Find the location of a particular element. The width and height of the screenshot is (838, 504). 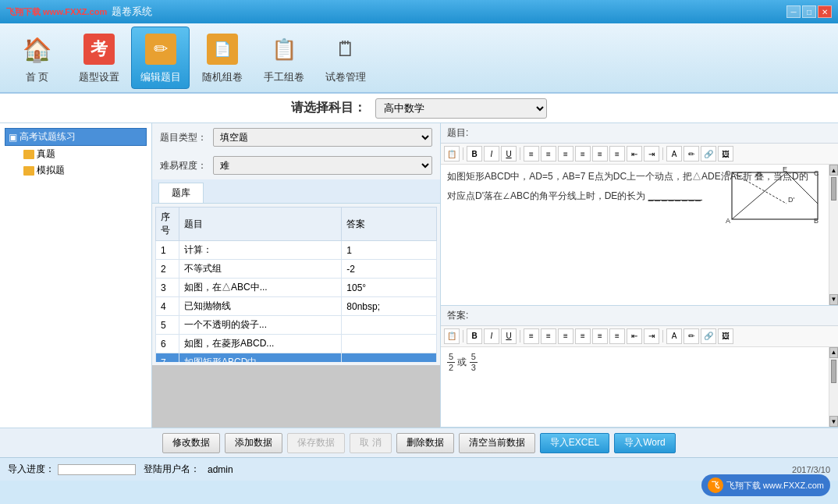

align-center-btn: ≡ is located at coordinates (583, 154).